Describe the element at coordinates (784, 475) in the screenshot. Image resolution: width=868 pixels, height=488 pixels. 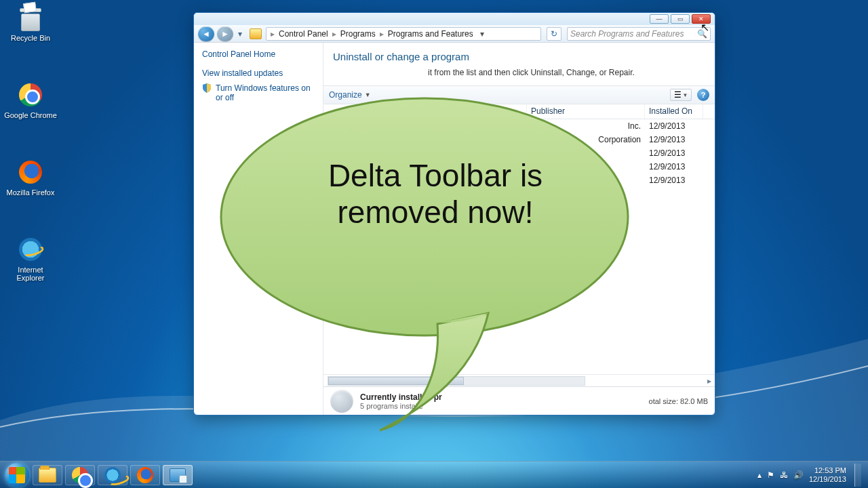
I see `network-icon: 🖧` at that location.